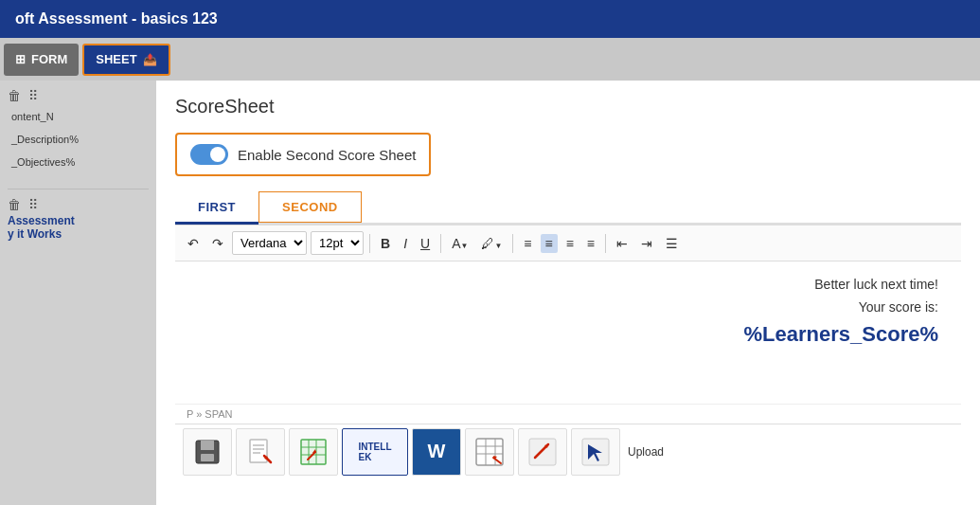 Image resolution: width=980 pixels, height=505 pixels. Describe the element at coordinates (568, 208) in the screenshot. I see `sub-tabs: FIRST SECOND` at that location.